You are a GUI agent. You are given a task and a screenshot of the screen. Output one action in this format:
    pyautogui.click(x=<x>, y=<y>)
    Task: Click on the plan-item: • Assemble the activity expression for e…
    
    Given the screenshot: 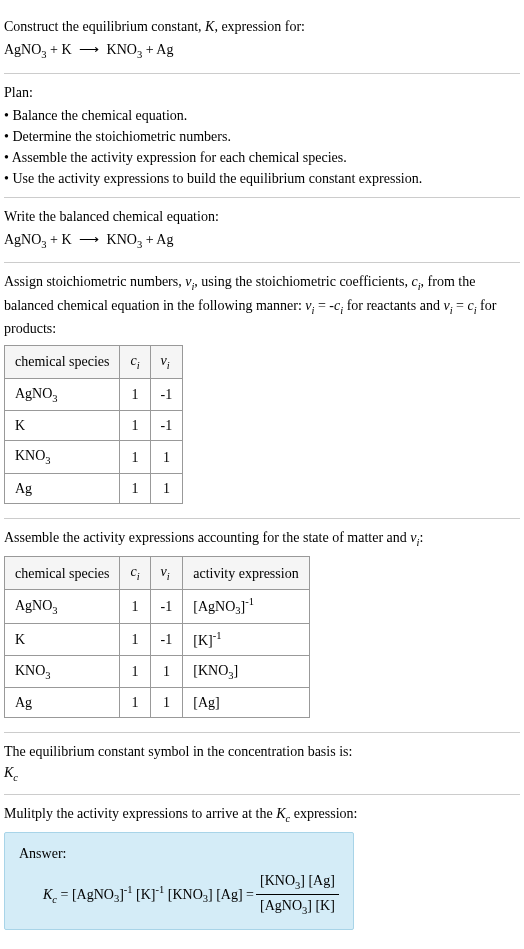 What is the action you would take?
    pyautogui.click(x=262, y=158)
    